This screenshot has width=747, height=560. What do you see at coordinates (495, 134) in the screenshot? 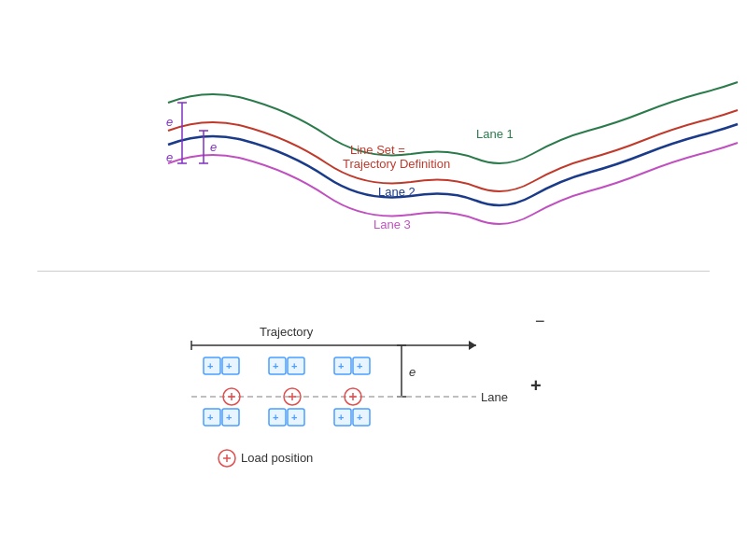
I see `svg-text: Lane 1` at bounding box center [495, 134].